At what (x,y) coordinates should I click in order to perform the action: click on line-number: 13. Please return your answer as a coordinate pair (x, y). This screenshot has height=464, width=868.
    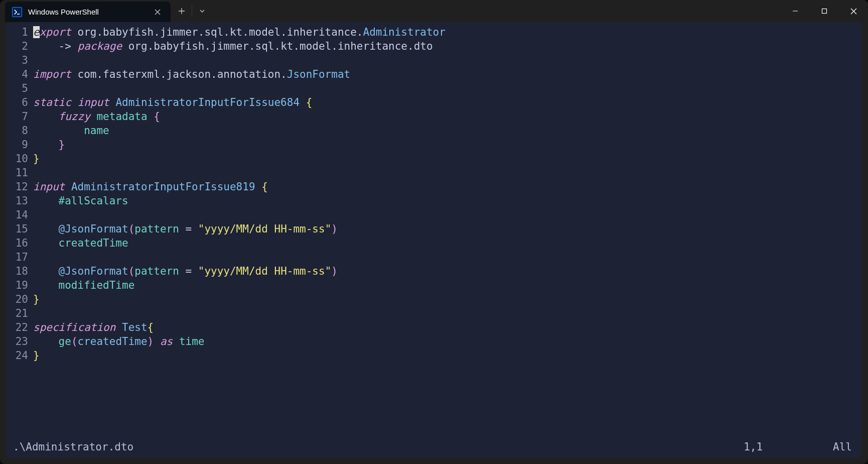
    Looking at the image, I should click on (19, 201).